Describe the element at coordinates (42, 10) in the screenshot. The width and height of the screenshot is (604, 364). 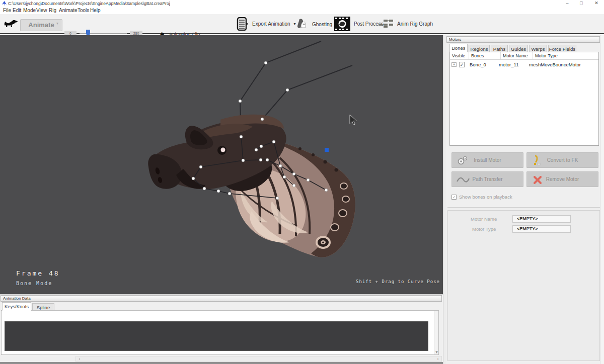
I see `menu-view: View` at that location.